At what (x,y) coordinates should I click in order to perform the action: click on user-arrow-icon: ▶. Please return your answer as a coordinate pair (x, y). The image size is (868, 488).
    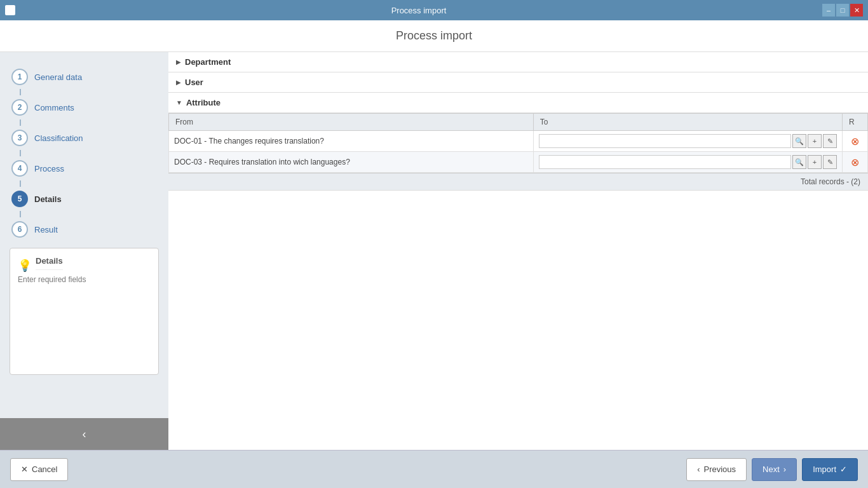
    Looking at the image, I should click on (179, 83).